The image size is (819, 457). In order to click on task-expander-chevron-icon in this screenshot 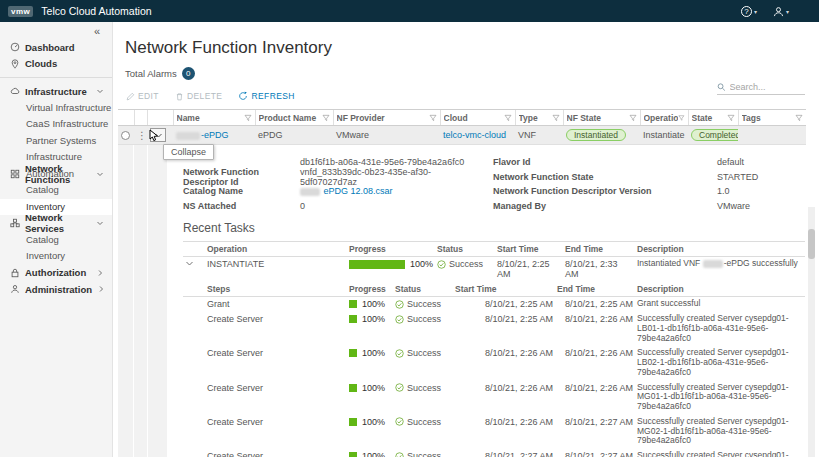, I will do `click(190, 265)`.